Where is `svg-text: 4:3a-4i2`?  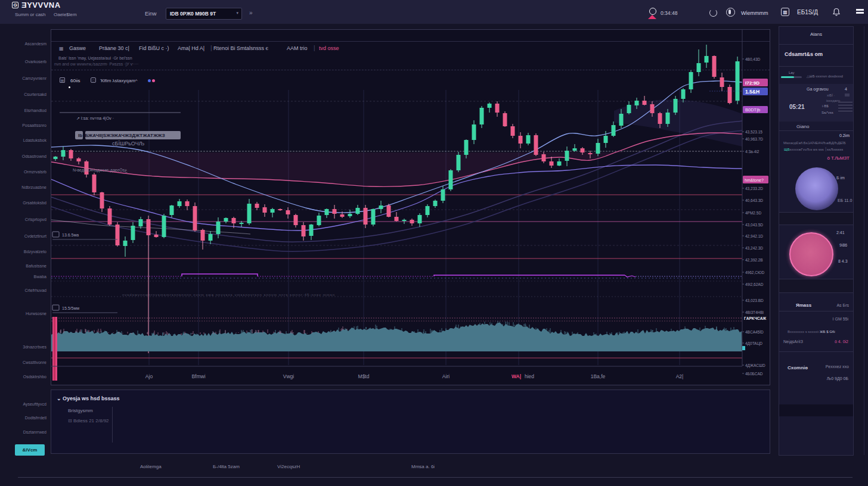
svg-text: 4:3a-4i2 is located at coordinates (752, 151).